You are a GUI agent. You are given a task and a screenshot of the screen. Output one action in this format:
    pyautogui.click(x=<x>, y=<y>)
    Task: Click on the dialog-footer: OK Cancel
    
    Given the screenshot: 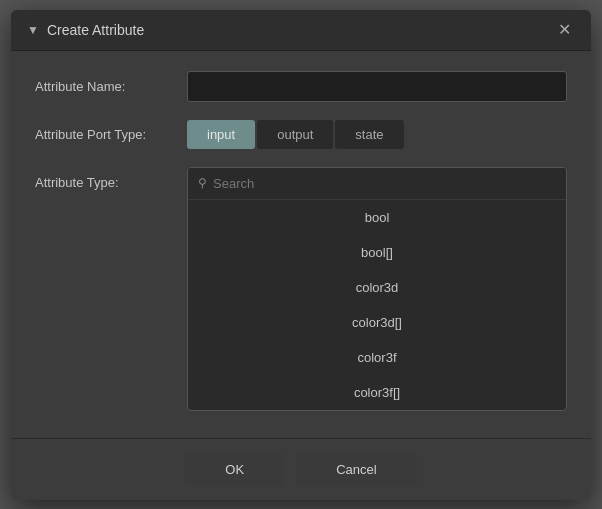 What is the action you would take?
    pyautogui.click(x=301, y=469)
    